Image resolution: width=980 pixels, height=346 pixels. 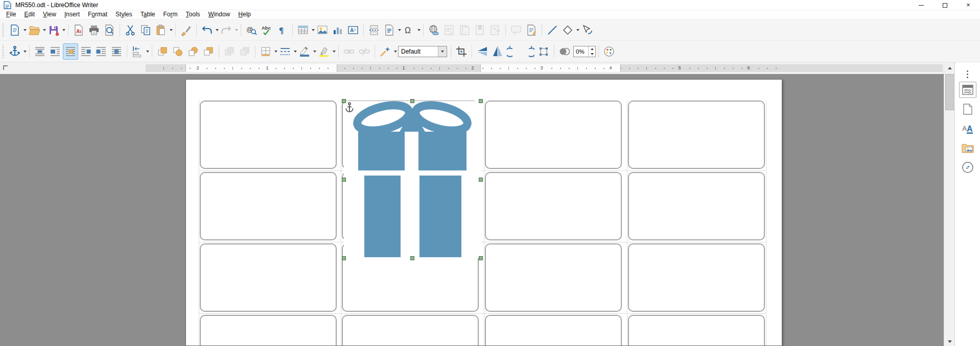 What do you see at coordinates (146, 30) in the screenshot?
I see `copy-button` at bounding box center [146, 30].